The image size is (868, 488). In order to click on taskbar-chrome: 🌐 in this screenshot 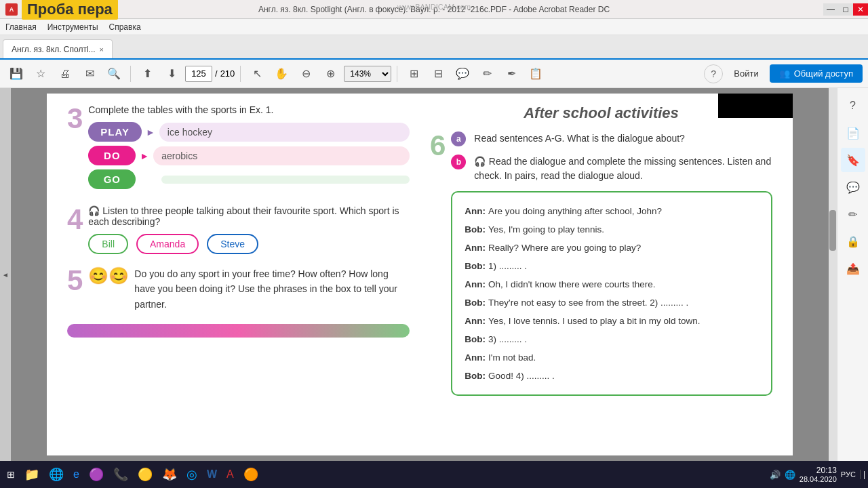, I will do `click(56, 474)`.